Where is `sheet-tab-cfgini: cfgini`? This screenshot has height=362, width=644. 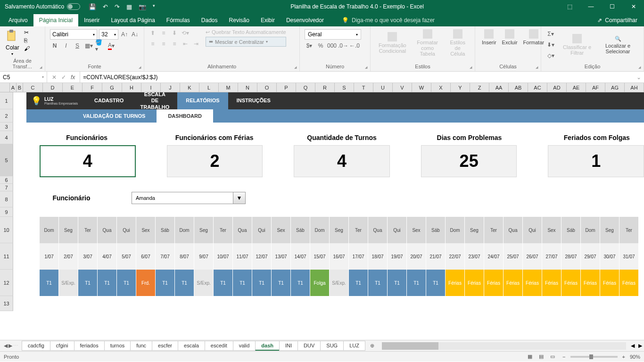
sheet-tab-cfgini: cfgini is located at coordinates (62, 346).